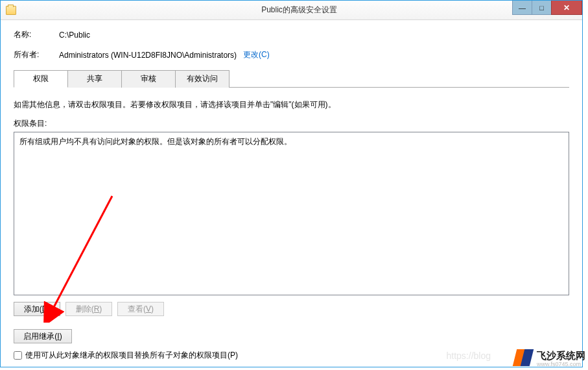 The image size is (588, 370). Describe the element at coordinates (292, 10) in the screenshot. I see `titlebar: Public的高级安全设置 — □ ✕` at that location.